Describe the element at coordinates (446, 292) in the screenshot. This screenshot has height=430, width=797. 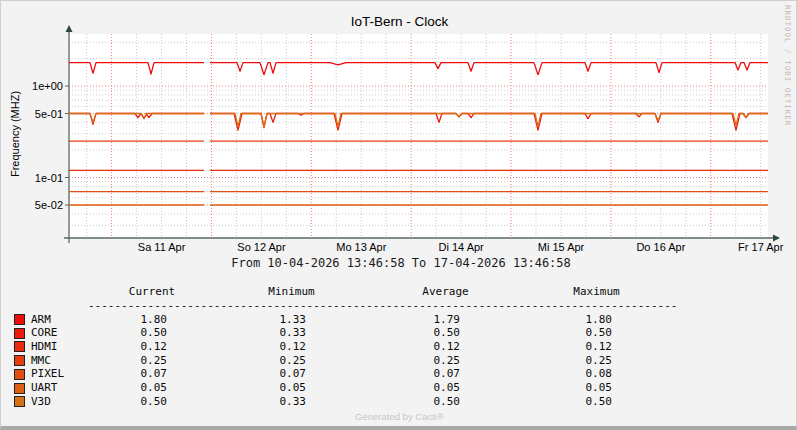
I see `legend-column-header: Average` at that location.